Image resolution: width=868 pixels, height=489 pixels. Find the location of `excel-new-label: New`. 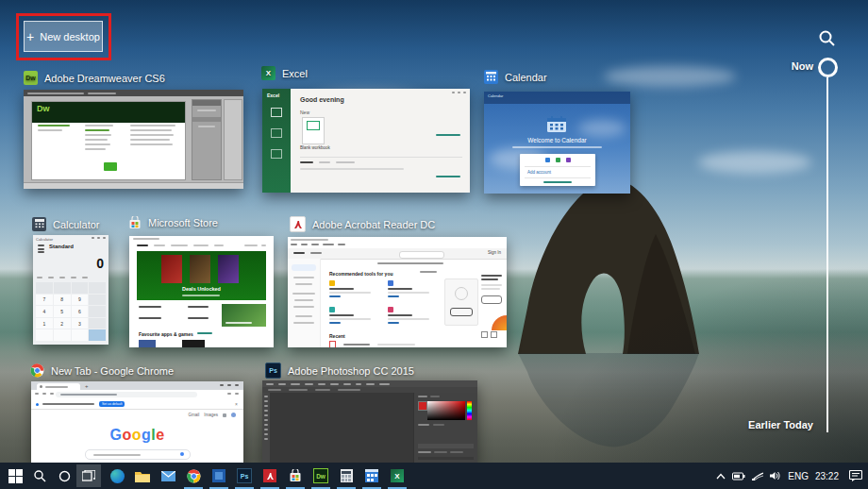

excel-new-label: New is located at coordinates (305, 112).